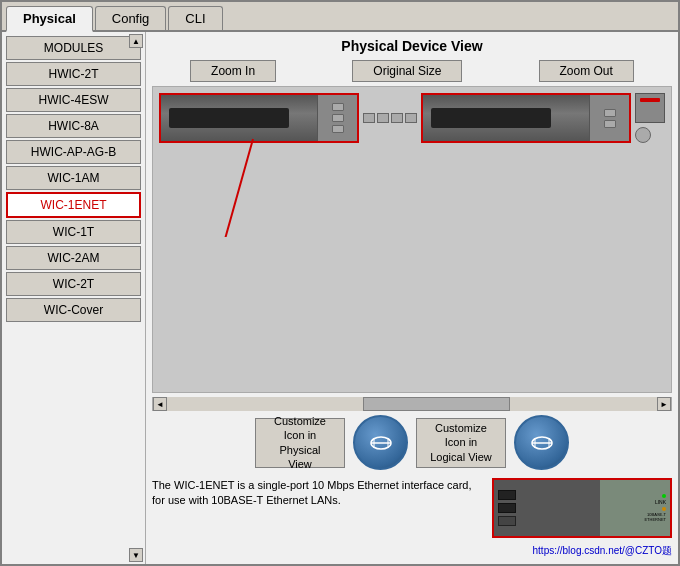 The image size is (680, 566). Describe the element at coordinates (582, 508) in the screenshot. I see `wic-preview: LINK 10BASE-TETHERNET` at that location.